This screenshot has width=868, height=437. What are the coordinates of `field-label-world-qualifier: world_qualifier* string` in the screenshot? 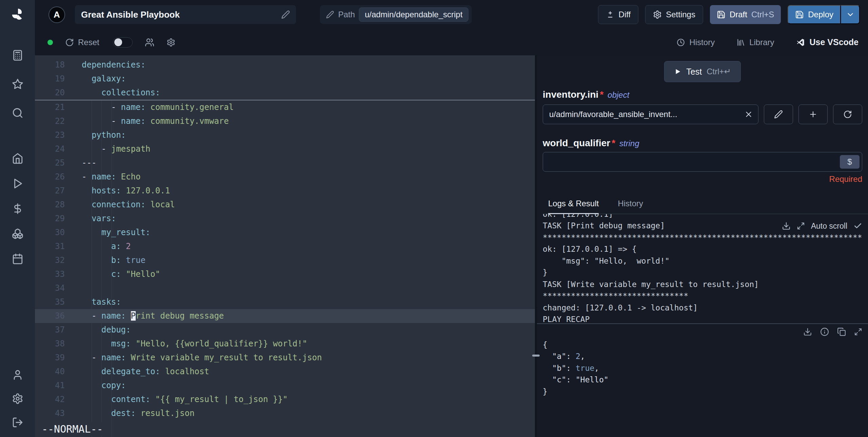 It's located at (702, 143).